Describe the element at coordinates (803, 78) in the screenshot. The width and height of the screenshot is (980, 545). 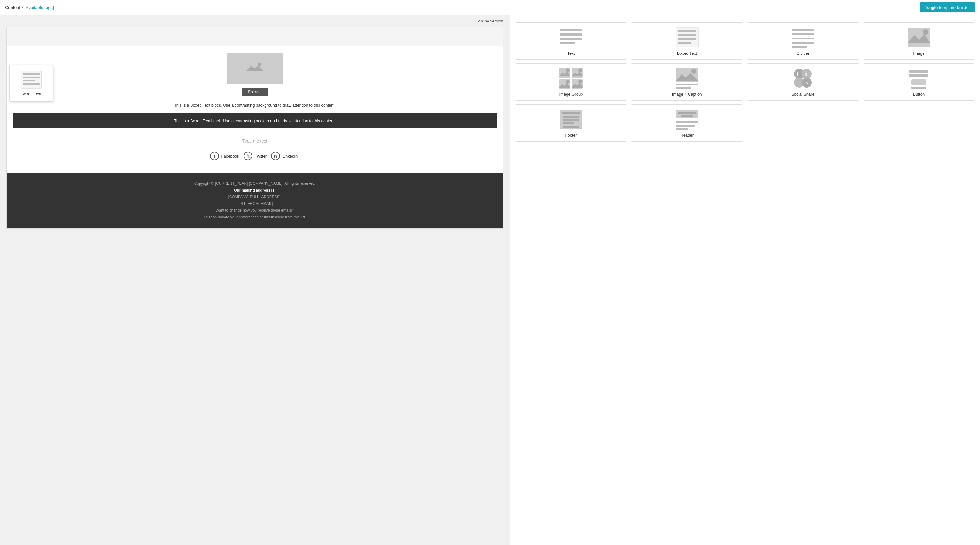
I see `social-share-block-icon: f 𝕏 in` at that location.